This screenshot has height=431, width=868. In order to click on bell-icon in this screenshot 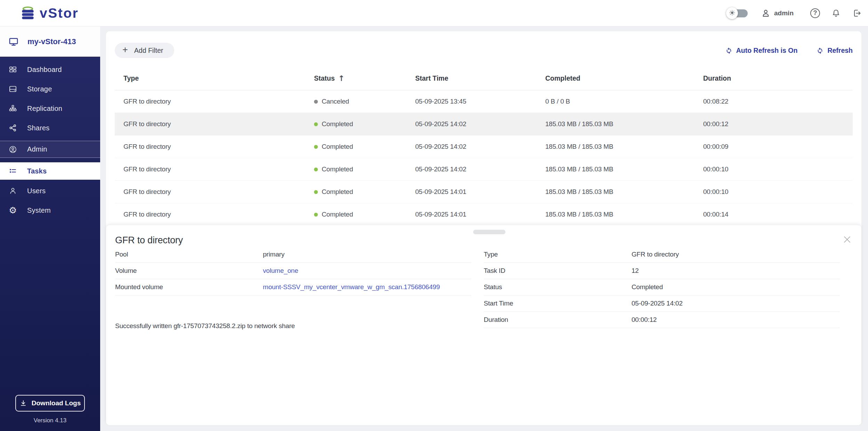, I will do `click(836, 13)`.